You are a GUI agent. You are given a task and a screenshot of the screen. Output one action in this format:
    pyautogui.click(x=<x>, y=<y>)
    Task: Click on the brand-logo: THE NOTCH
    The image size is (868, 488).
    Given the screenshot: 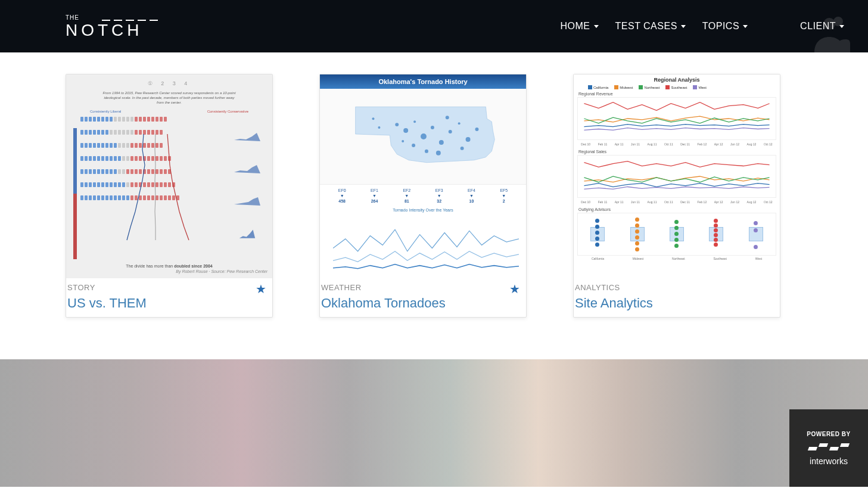 What is the action you would take?
    pyautogui.click(x=113, y=26)
    